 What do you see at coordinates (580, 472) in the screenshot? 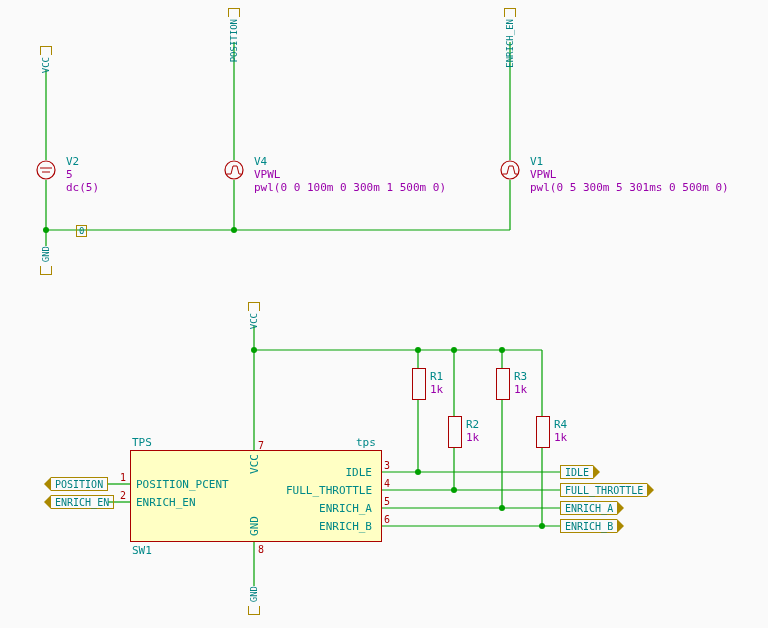
I see `netflag-idle: IDLE` at bounding box center [580, 472].